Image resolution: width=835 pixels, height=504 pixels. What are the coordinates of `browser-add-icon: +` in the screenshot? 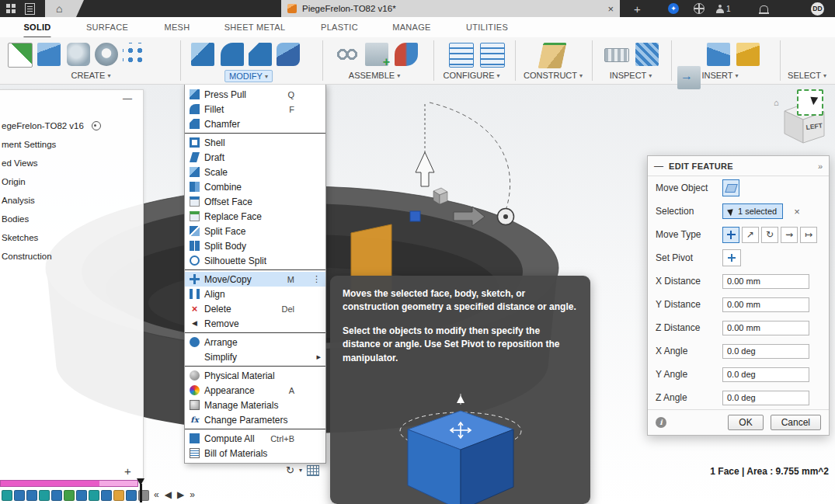 It's located at (127, 471).